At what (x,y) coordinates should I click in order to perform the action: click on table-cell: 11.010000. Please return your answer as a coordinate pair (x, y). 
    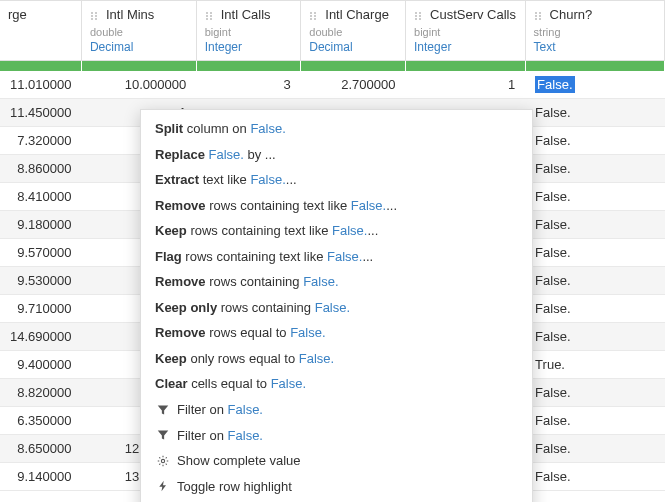
    Looking at the image, I should click on (40, 85).